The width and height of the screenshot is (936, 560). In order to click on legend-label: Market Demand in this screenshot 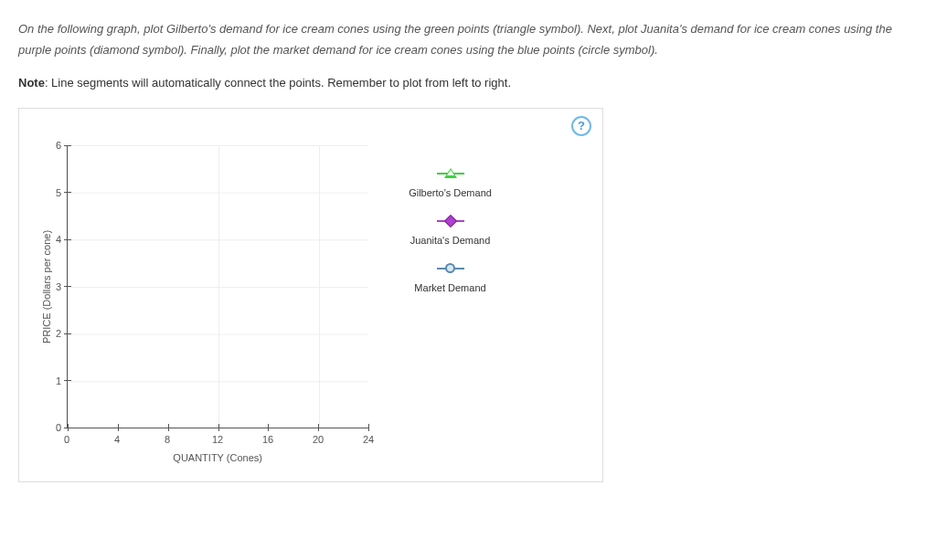, I will do `click(450, 288)`.